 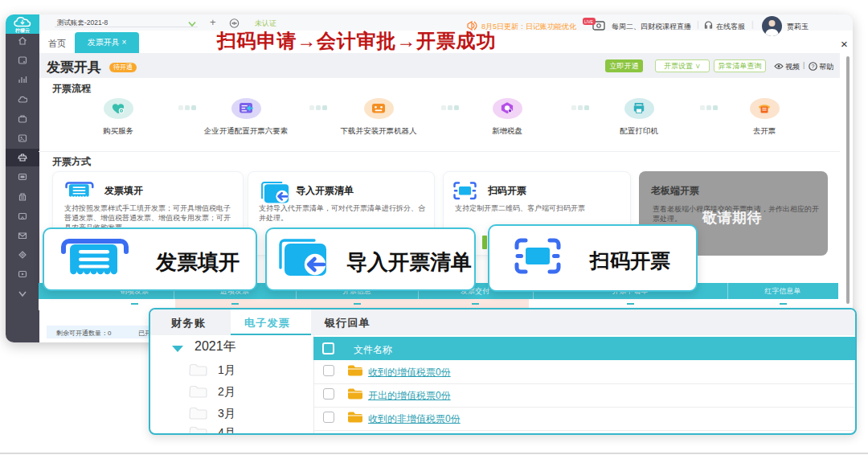 I want to click on svg-text: 柠檬云, so click(x=23, y=31).